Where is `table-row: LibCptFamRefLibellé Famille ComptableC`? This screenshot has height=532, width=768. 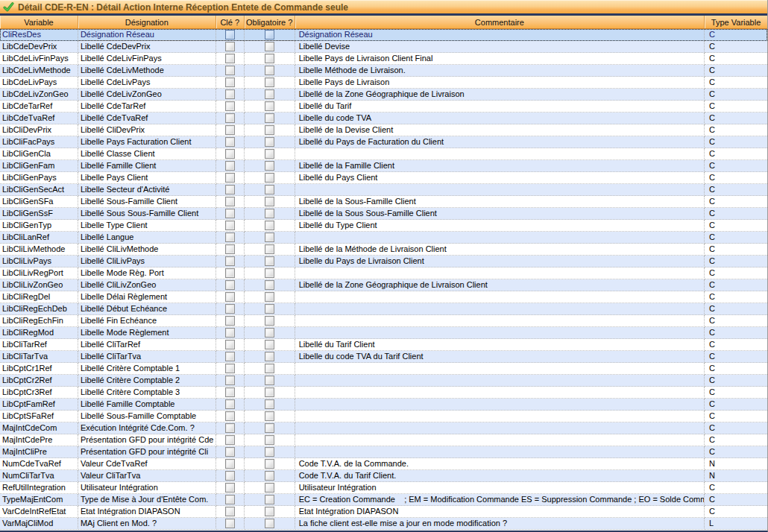 table-row: LibCptFamRefLibellé Famille ComptableC is located at coordinates (383, 405).